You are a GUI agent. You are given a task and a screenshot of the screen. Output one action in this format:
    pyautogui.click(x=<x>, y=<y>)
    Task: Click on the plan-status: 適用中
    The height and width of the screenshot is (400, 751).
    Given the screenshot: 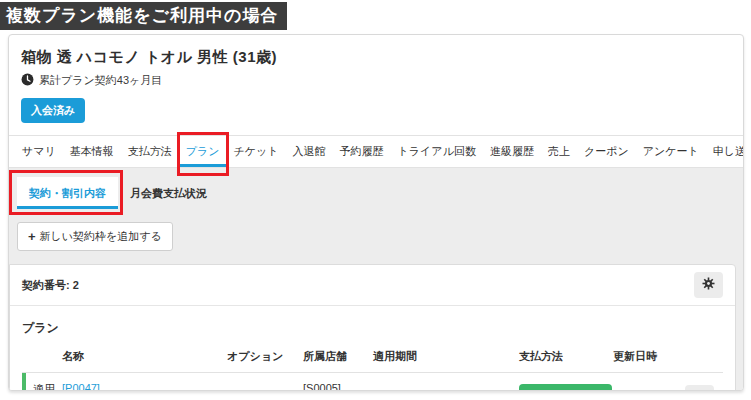 What is the action you would take?
    pyautogui.click(x=42, y=386)
    